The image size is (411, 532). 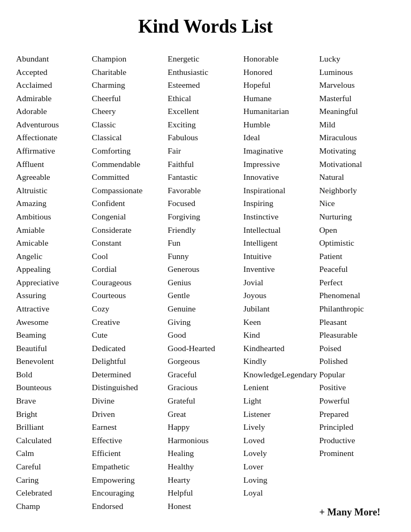 I want to click on list-item: Effective, so click(x=130, y=440).